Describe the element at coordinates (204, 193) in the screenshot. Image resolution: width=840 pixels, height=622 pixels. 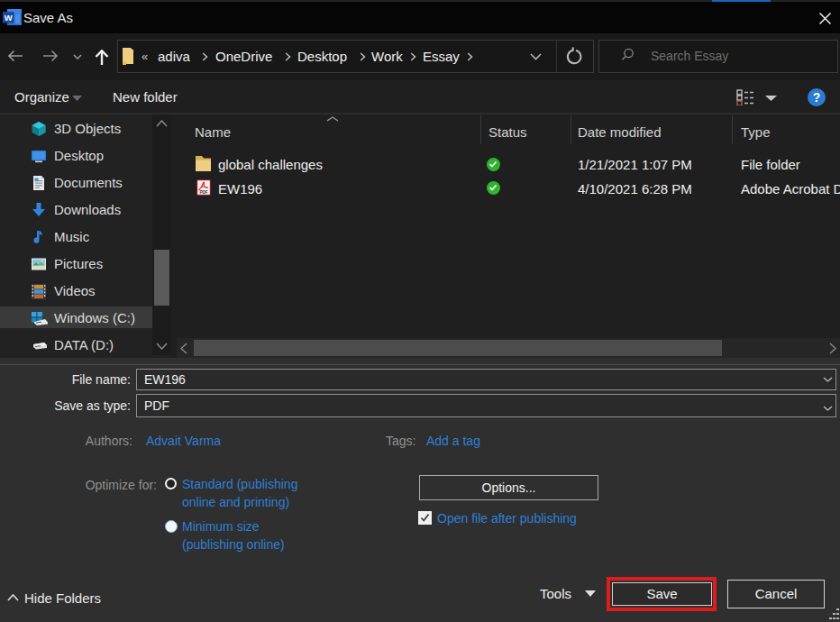
I see `svg-text: PDF` at that location.